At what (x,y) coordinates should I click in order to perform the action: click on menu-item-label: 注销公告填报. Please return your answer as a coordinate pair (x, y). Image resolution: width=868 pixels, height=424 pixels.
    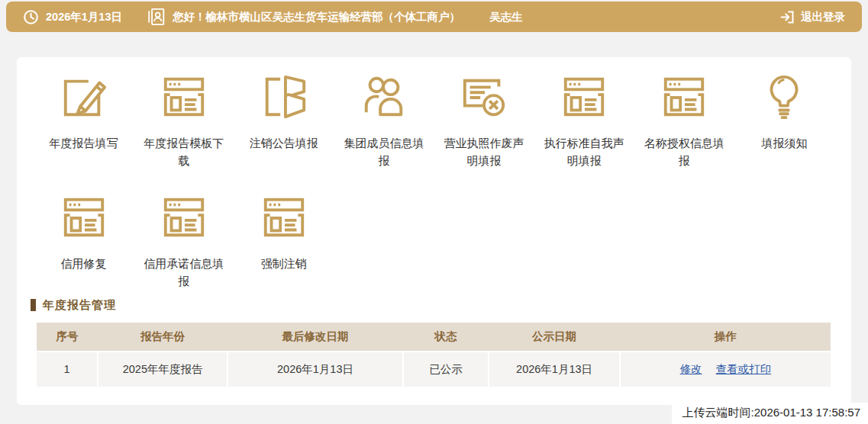
    Looking at the image, I should click on (284, 143).